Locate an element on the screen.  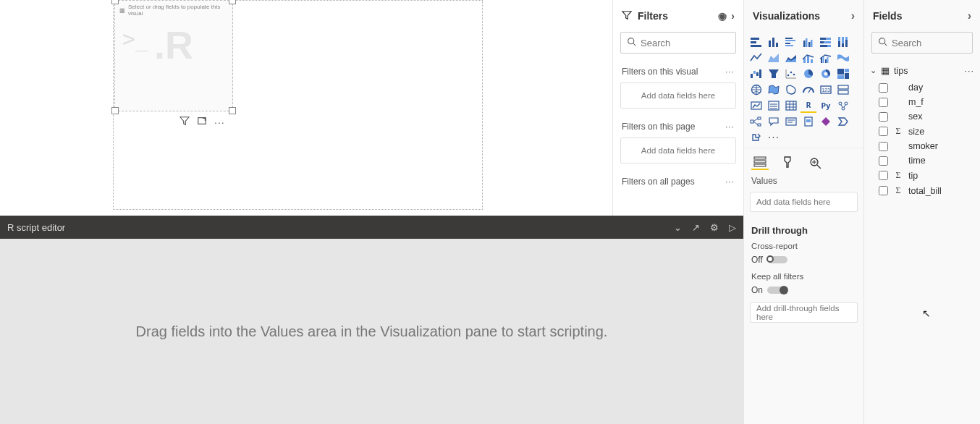
line-column-chart-icon is located at coordinates (808, 58).